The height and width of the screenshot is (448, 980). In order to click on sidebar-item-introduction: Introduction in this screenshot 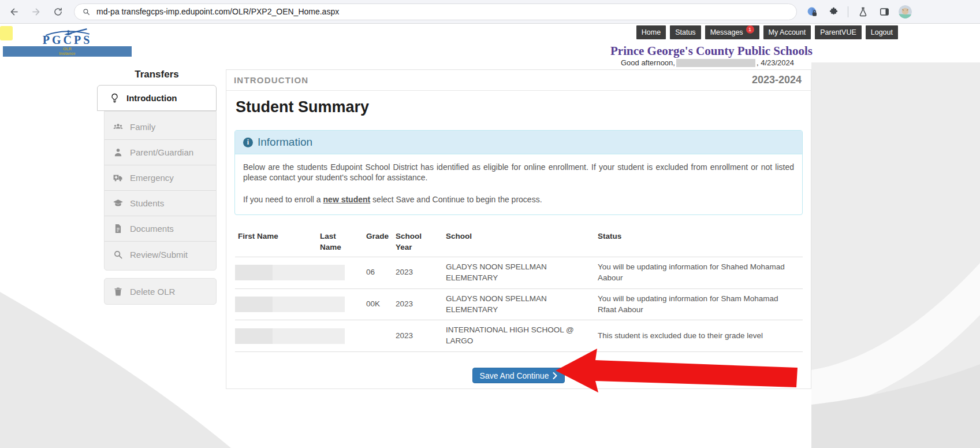, I will do `click(157, 98)`.